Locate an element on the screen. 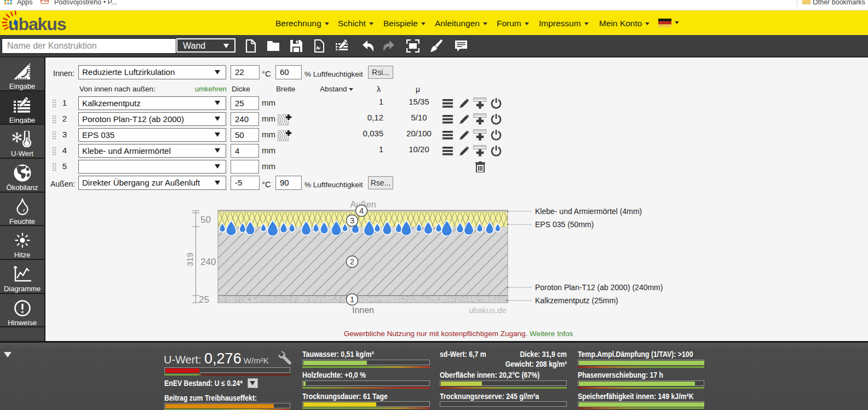 Image resolution: width=868 pixels, height=410 pixels. svg-text: ubakus.de is located at coordinates (487, 310).